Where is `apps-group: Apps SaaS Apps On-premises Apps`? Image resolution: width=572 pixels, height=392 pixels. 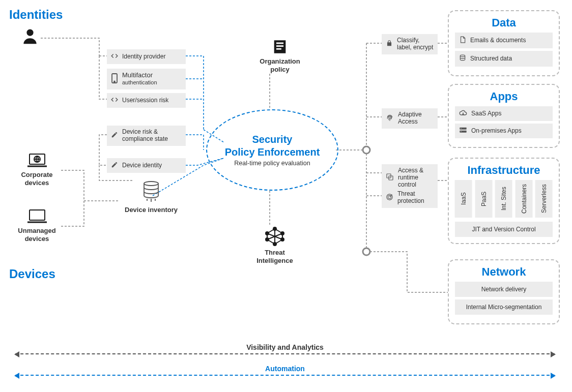
apps-group: Apps SaaS Apps On-premises Apps is located at coordinates (504, 116).